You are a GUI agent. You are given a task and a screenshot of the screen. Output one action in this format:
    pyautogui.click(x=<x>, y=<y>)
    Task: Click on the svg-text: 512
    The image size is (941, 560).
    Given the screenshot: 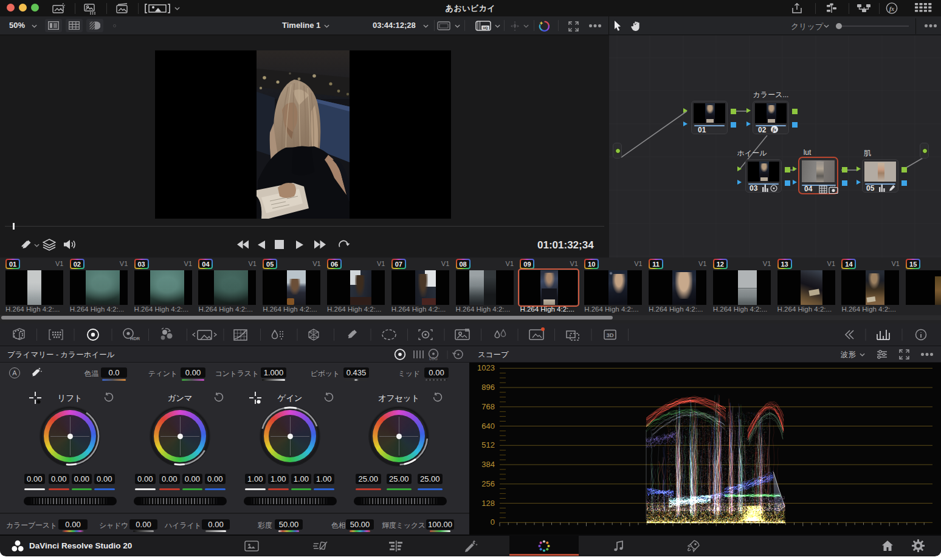 What is the action you would take?
    pyautogui.click(x=488, y=445)
    